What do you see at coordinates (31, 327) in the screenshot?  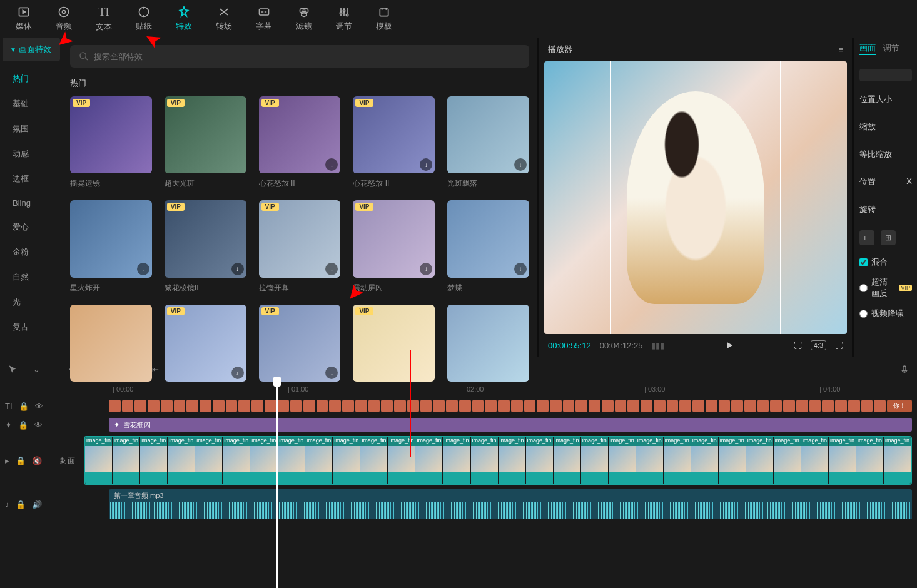 I see `sidebar-item: 复古` at bounding box center [31, 327].